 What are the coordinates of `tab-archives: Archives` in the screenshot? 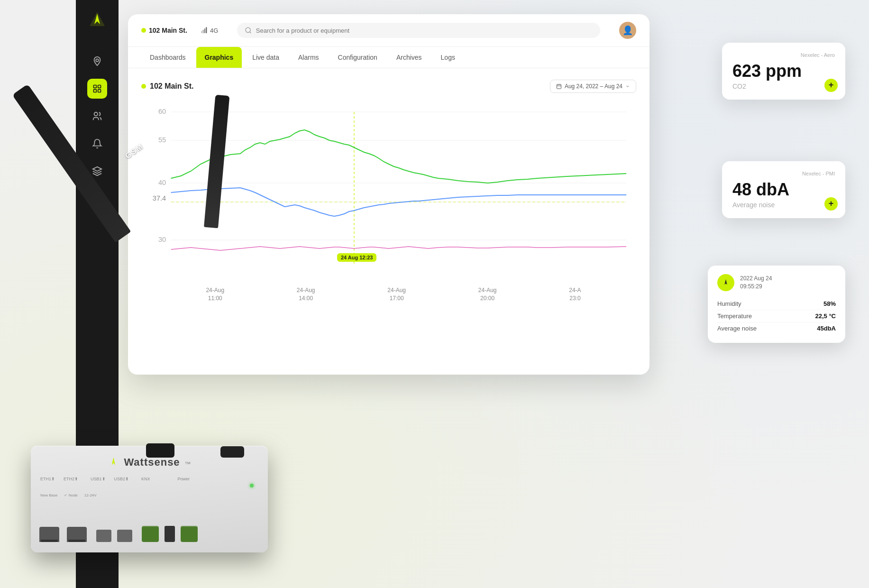 It's located at (409, 57).